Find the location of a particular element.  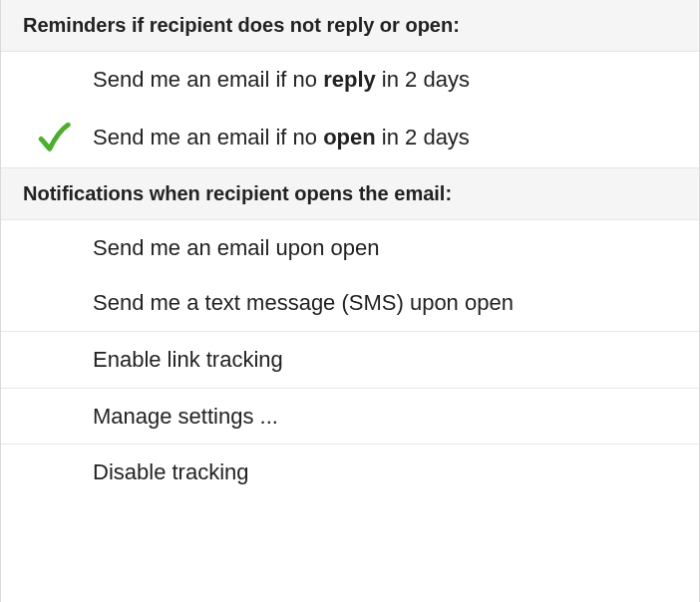

menu-item-label: Send me a text message (SMS) upon open is located at coordinates (389, 303).